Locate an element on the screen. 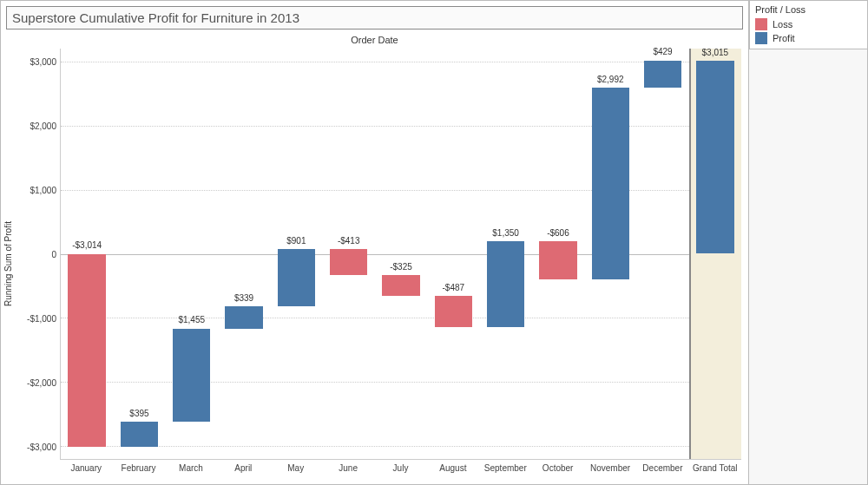 The image size is (868, 485). bar-january is located at coordinates (87, 351).